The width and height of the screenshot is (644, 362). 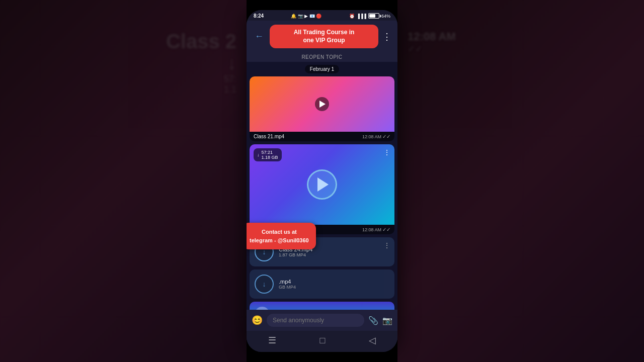 I want to click on chat-header: ← All Trading Course in one VIP Group ⋮, so click(x=322, y=36).